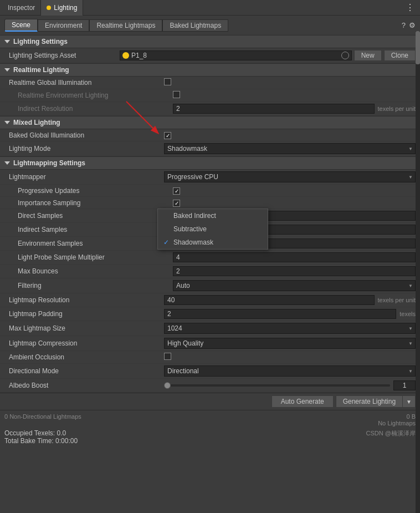  I want to click on lightmap-compression-label: Lightmap Compression, so click(86, 343).